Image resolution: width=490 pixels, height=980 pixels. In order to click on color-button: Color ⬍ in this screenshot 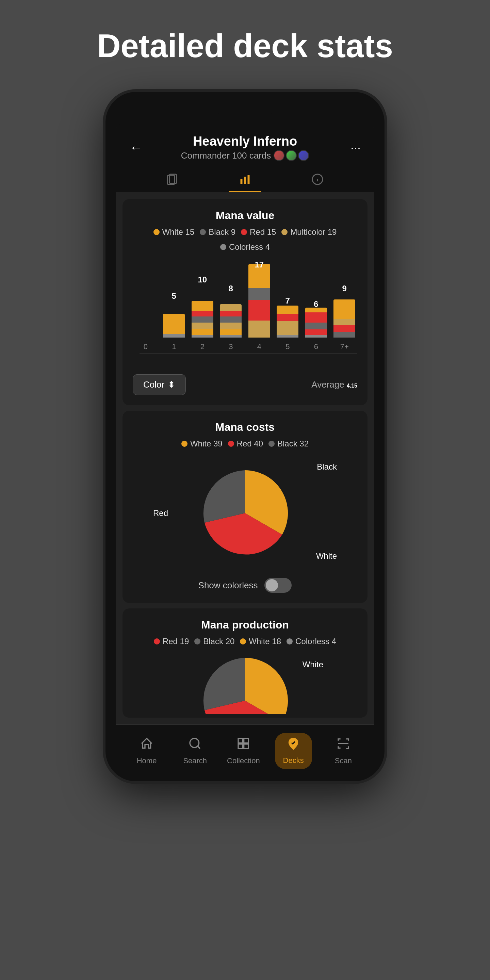, I will do `click(159, 385)`.